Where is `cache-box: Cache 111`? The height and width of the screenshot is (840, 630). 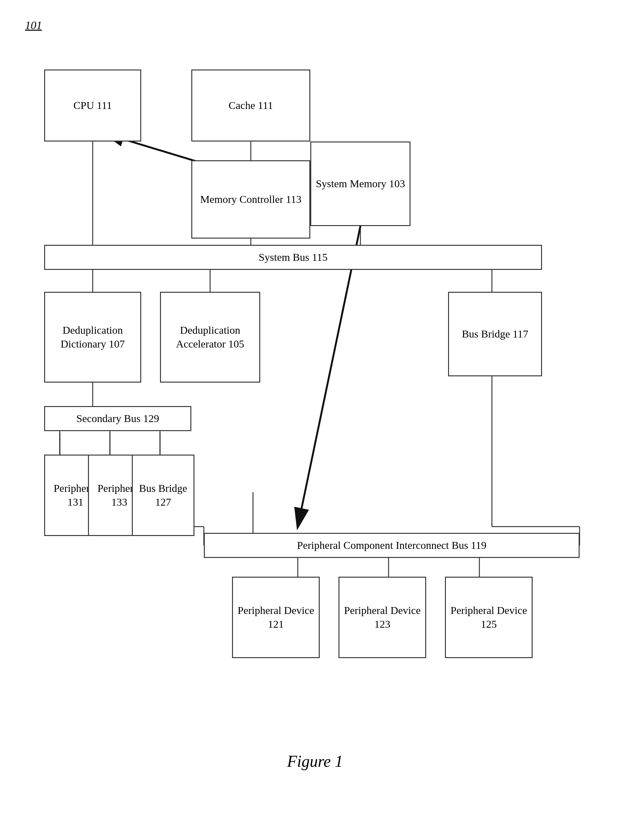 cache-box: Cache 111 is located at coordinates (251, 106).